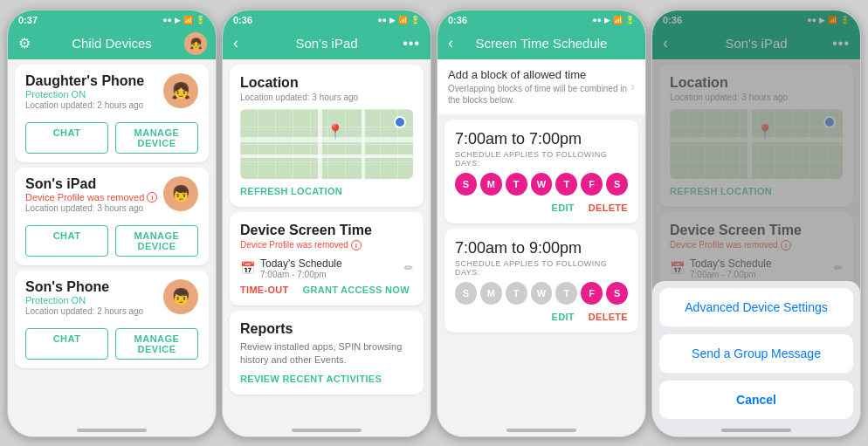 The image size is (868, 446). I want to click on add-block-subtitle: Overlapping blocks of time will be combi…, so click(540, 94).